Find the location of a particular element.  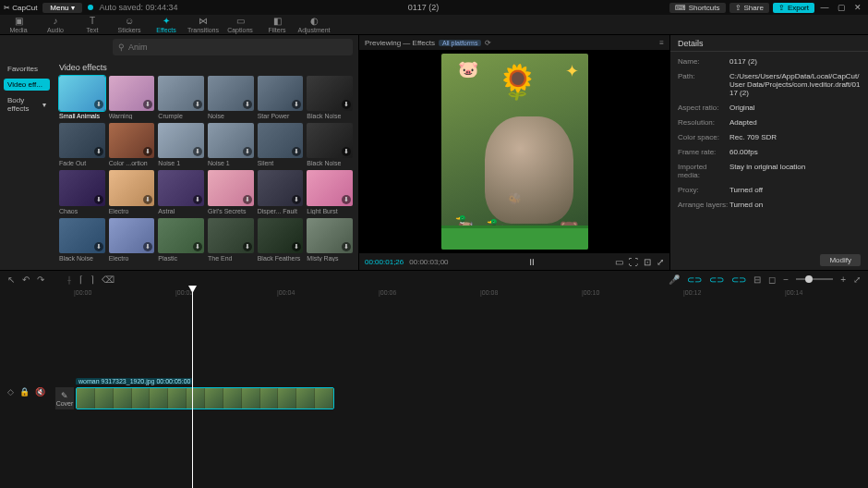

nav-text: TText is located at coordinates (92, 24).